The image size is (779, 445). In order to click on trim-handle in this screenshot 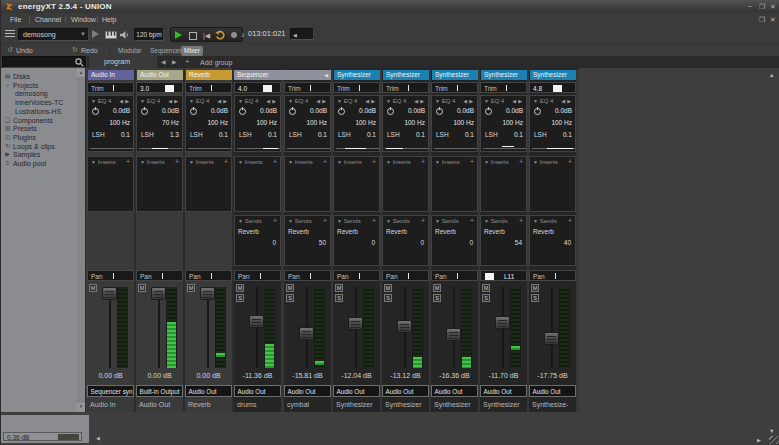, I will do `click(268, 88)`.